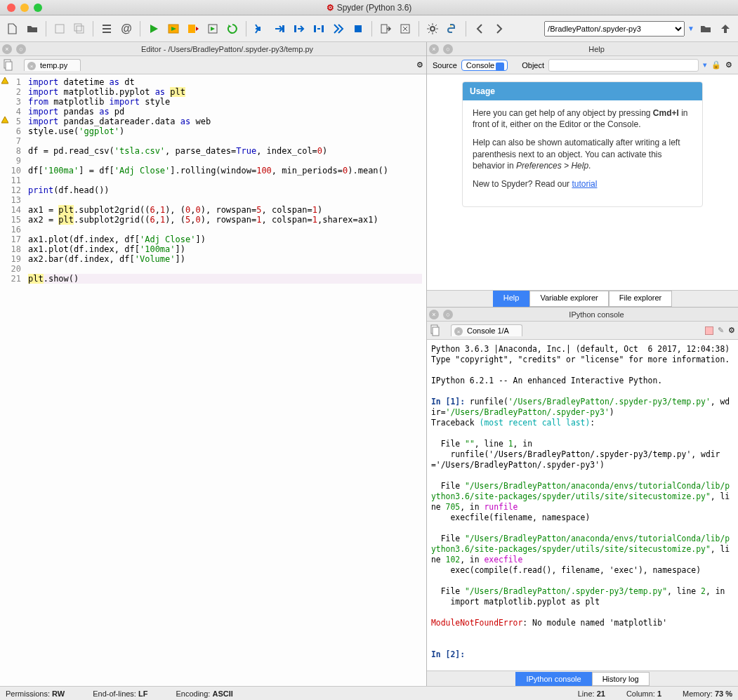  What do you see at coordinates (583, 65) in the screenshot?
I see `help-toolbar: Source Console Object ▾ 🔒 ⚙` at bounding box center [583, 65].